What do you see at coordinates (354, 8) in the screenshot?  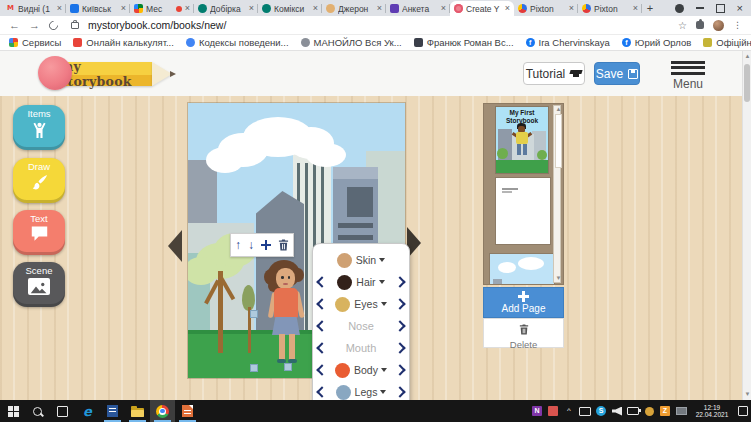 I see `tab-dzheron: Джерон ×` at bounding box center [354, 8].